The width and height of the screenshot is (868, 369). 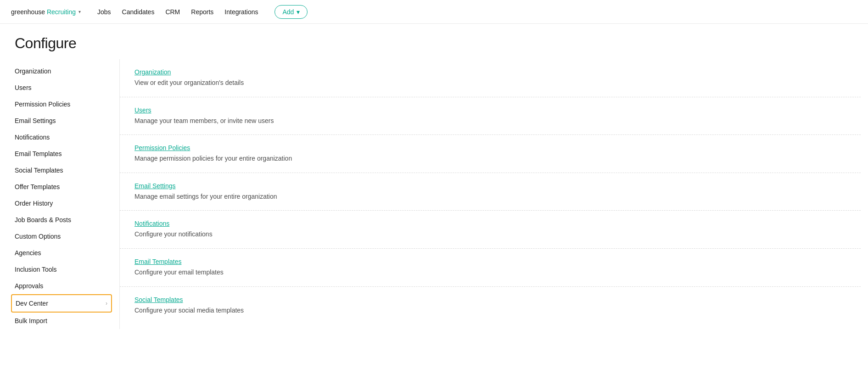 I want to click on sidebar-item-inclusion-tools: Inclusion Tools, so click(x=62, y=269).